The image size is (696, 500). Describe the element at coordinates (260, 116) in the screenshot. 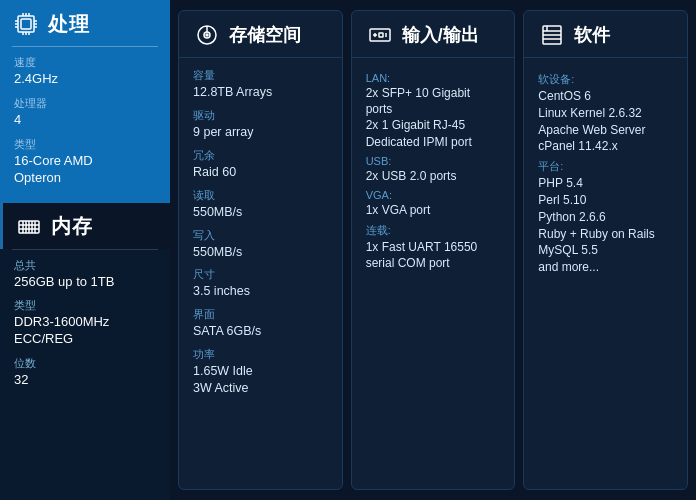

I see `storage-drive-label: 驱动` at that location.